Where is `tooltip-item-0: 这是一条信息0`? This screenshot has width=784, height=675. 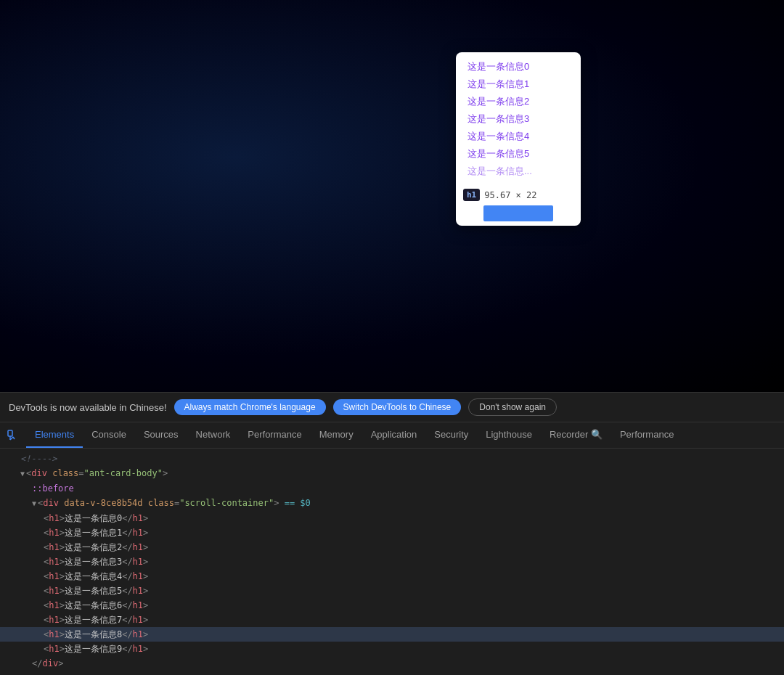
tooltip-item-0: 这是一条信息0 is located at coordinates (518, 67).